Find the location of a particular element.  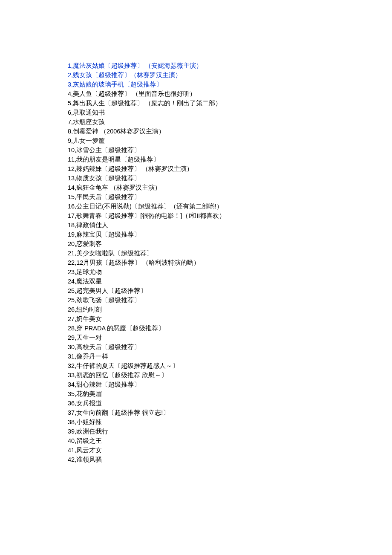

list-item: 12,辣妈辣妹〔超级推荐〕 （林赛罗汉主演） is located at coordinates (230, 169).